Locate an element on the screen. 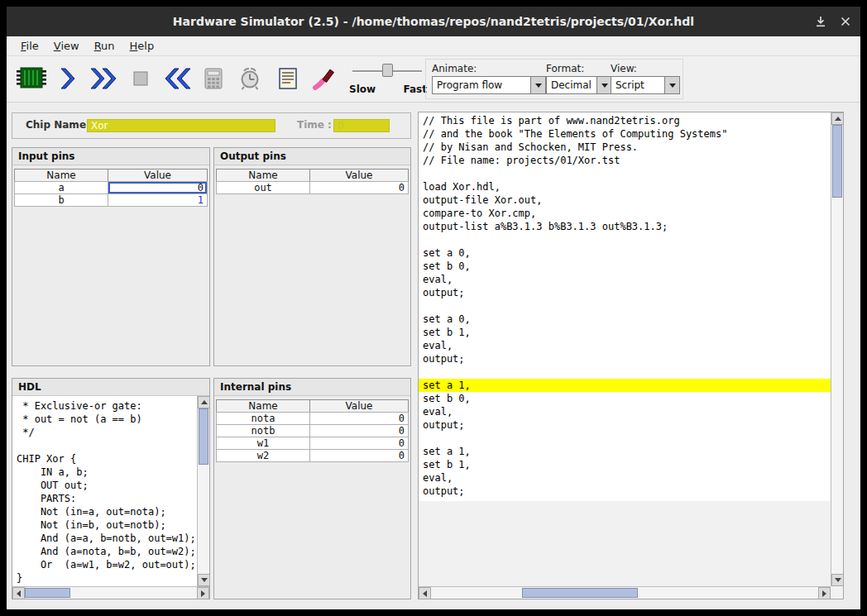  menu-bar: File View Run Help is located at coordinates (434, 46).